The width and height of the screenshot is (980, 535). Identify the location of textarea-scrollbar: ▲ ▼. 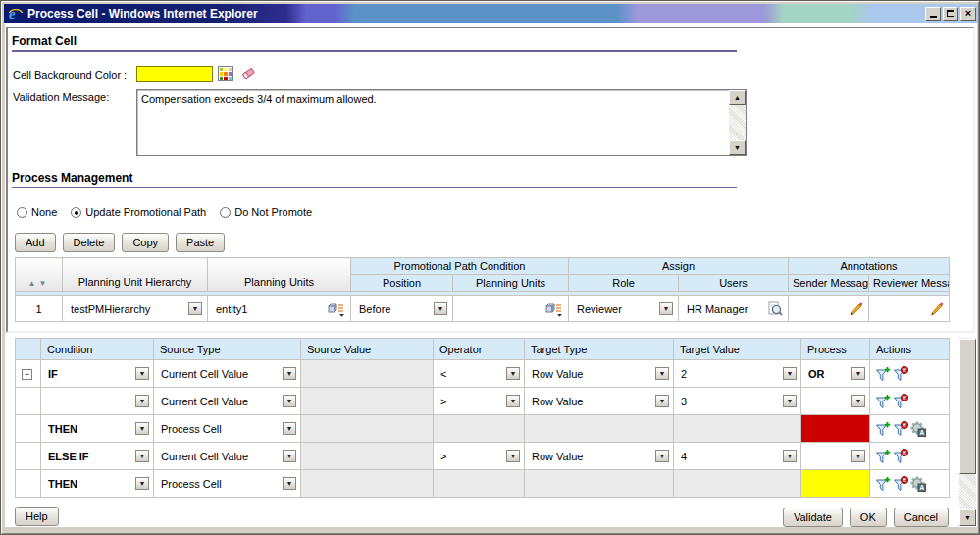
(738, 123).